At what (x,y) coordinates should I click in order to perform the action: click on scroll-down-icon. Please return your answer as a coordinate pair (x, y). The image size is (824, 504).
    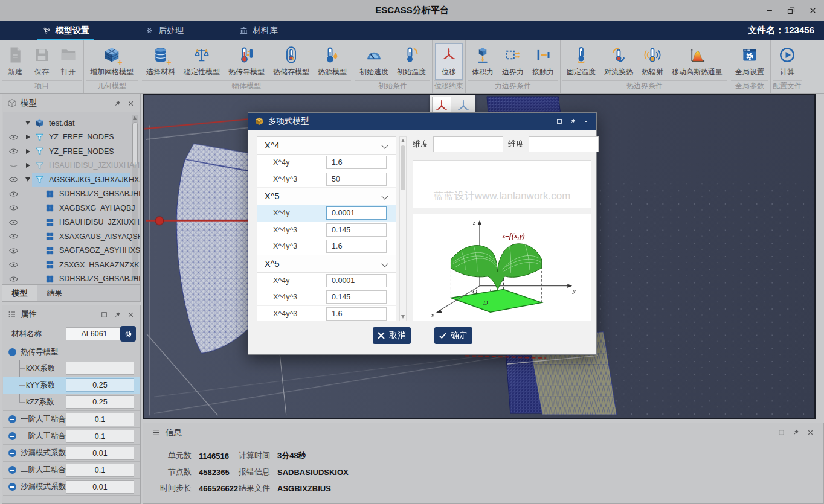
    Looking at the image, I should click on (403, 317).